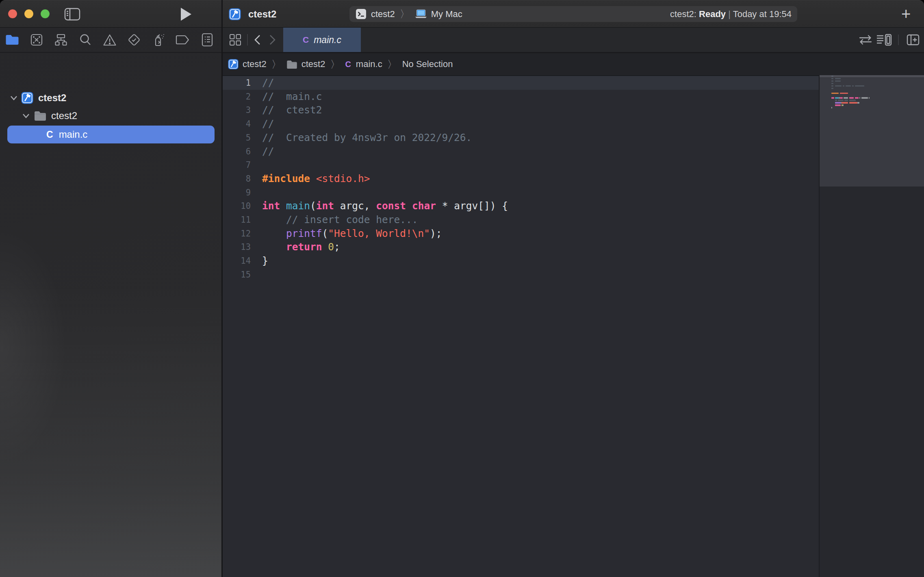 The width and height of the screenshot is (924, 577). I want to click on editor-options-icon, so click(884, 40).